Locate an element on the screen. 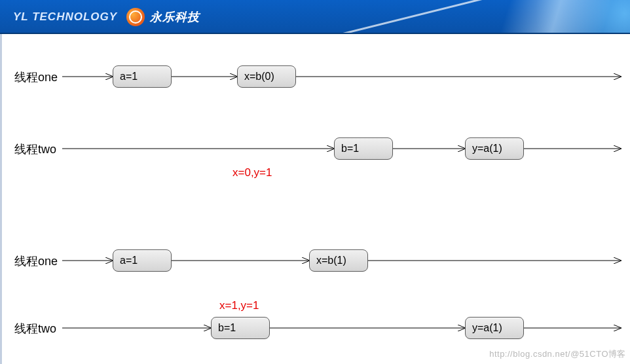 This screenshot has height=364, width=630. result-text: x=1,y=1 is located at coordinates (240, 306).